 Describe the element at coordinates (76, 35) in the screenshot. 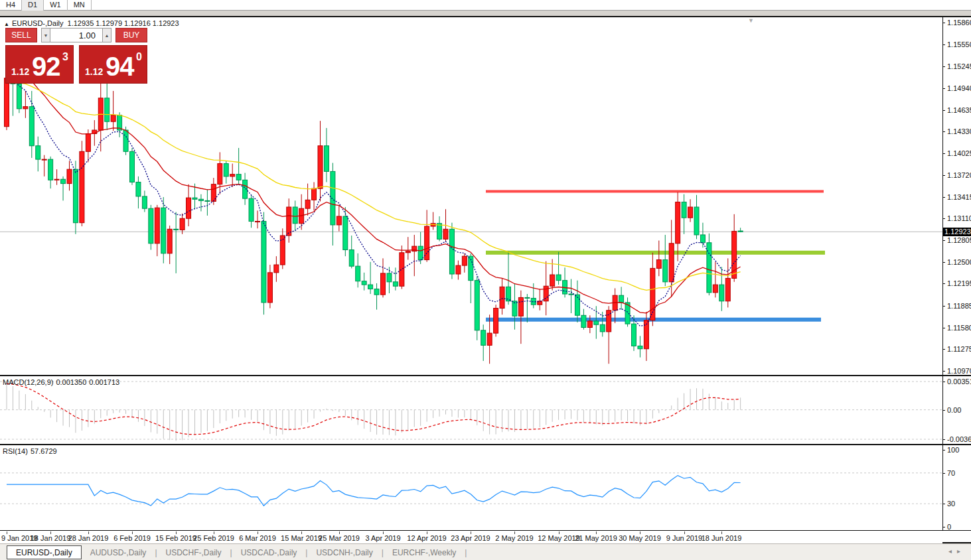

I see `volume-input` at that location.